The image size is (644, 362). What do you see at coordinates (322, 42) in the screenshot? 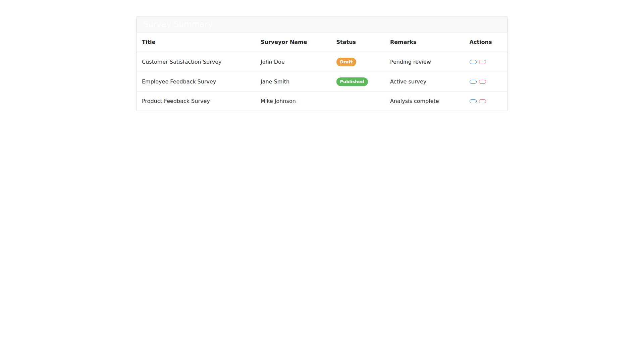
I see `table-header-row: Title Surveyor Name Status Remarks Actio…` at bounding box center [322, 42].